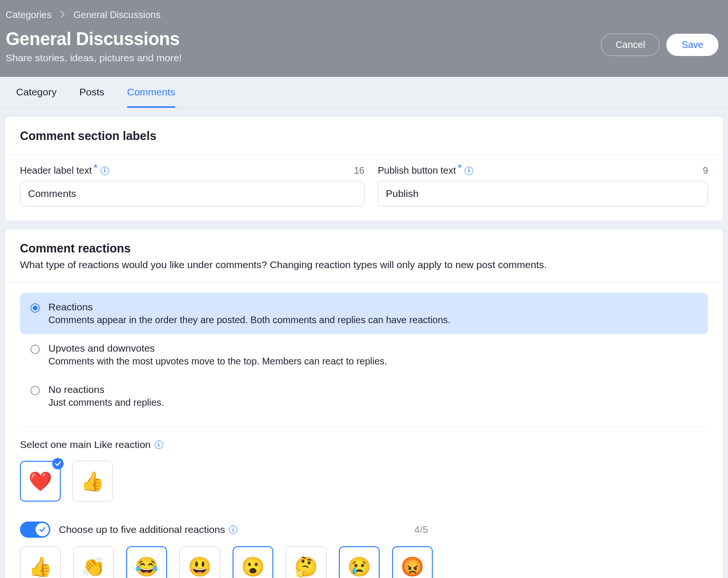 This screenshot has height=578, width=728. Describe the element at coordinates (106, 390) in the screenshot. I see `radio-option-title: No reactions` at that location.